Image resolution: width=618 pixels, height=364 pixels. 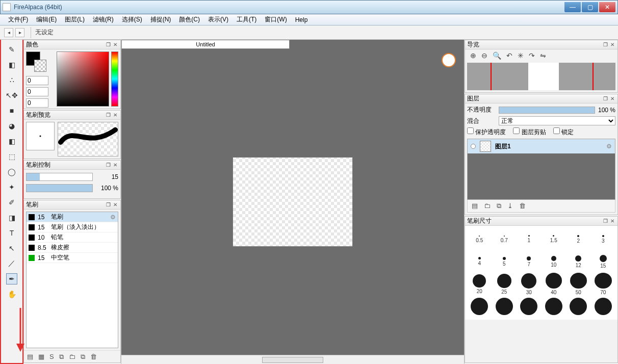 I want to click on mascot-icon, so click(x=449, y=60).